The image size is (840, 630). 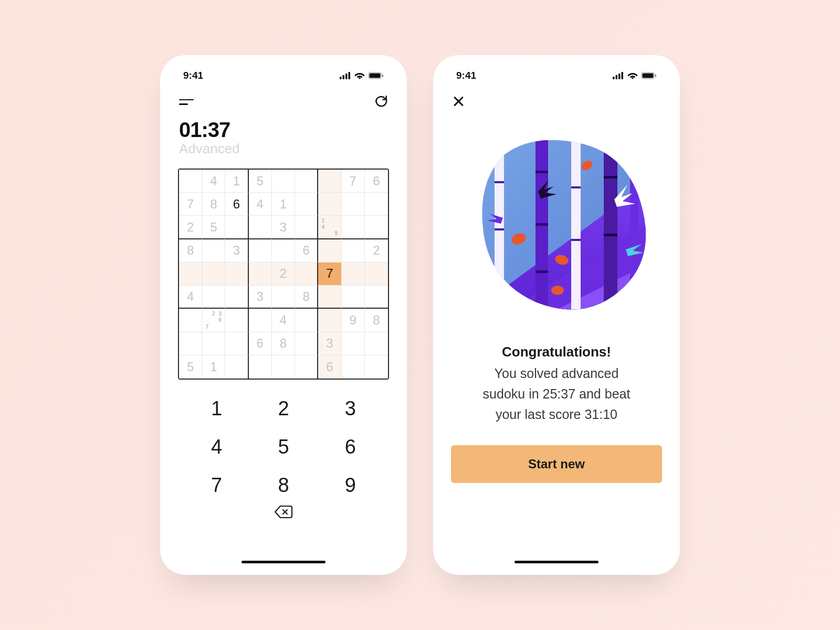 I want to click on cell-3-2: 3, so click(x=237, y=251).